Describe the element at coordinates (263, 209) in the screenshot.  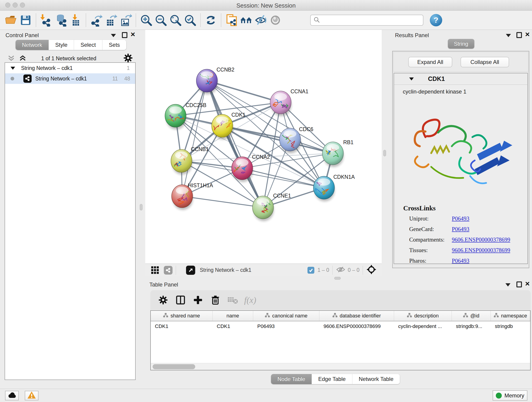
I see `network-node-CCNE1` at that location.